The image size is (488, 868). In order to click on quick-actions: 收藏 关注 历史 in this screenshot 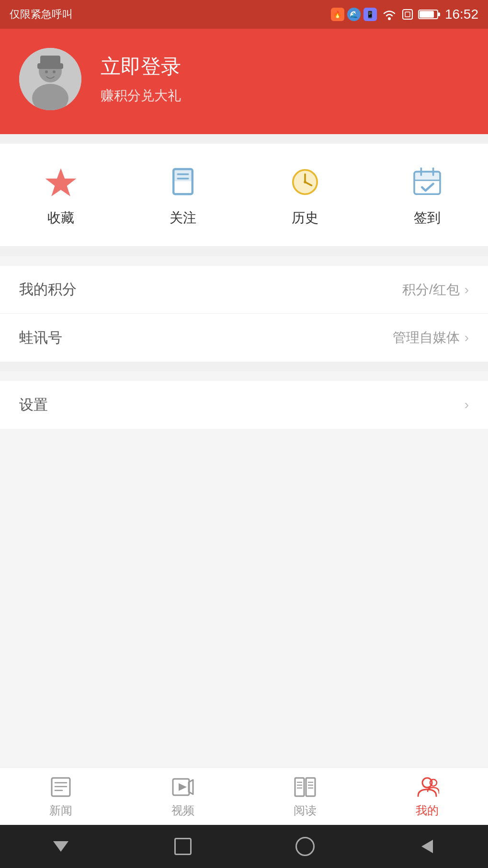, I will do `click(244, 195)`.